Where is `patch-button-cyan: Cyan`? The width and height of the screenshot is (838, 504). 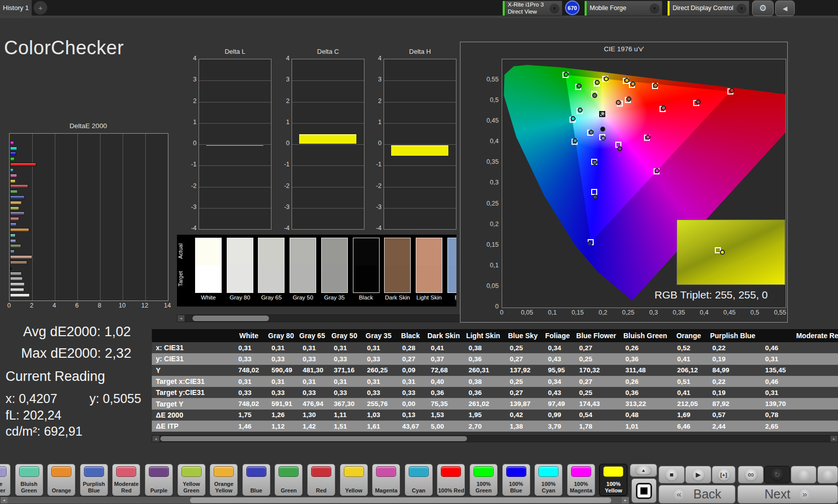 patch-button-cyan: Cyan is located at coordinates (419, 480).